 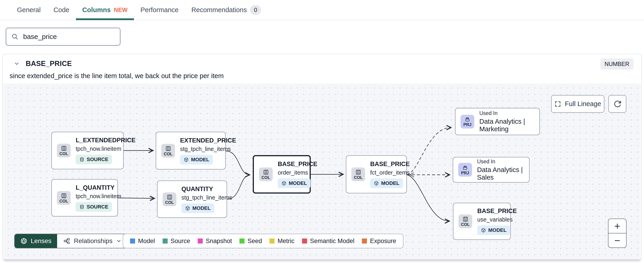 I want to click on new-badge: NEW, so click(x=121, y=10).